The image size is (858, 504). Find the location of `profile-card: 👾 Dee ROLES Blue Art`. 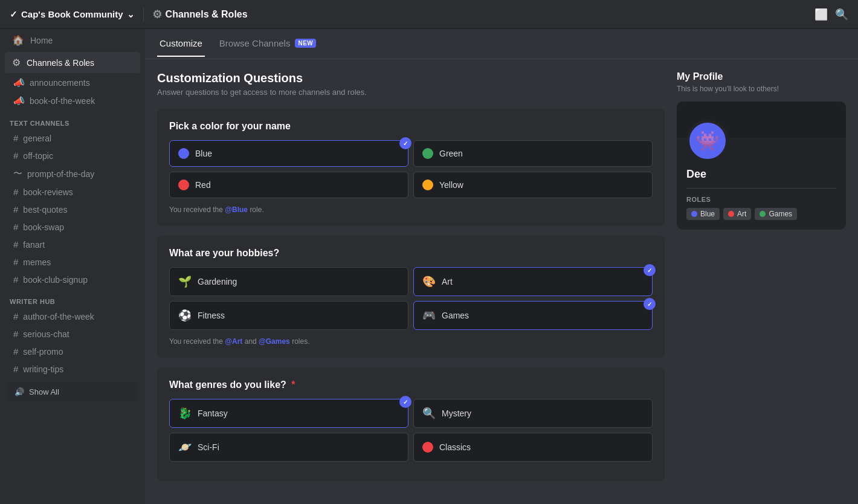

profile-card: 👾 Dee ROLES Blue Art is located at coordinates (761, 166).